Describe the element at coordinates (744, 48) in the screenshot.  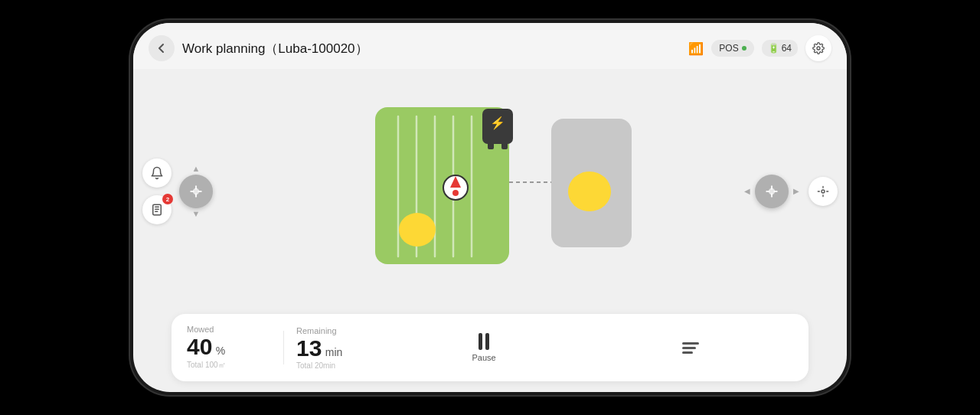
I see `signal-dot` at that location.